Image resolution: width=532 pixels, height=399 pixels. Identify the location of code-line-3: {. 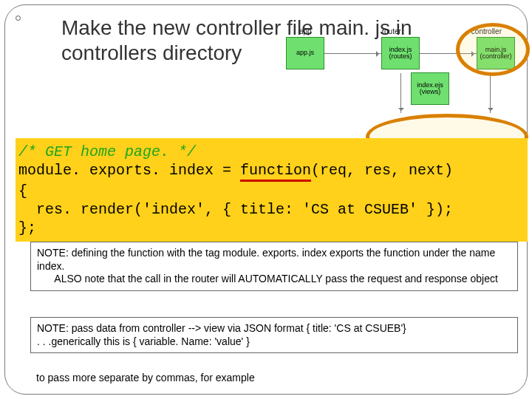
(272, 191).